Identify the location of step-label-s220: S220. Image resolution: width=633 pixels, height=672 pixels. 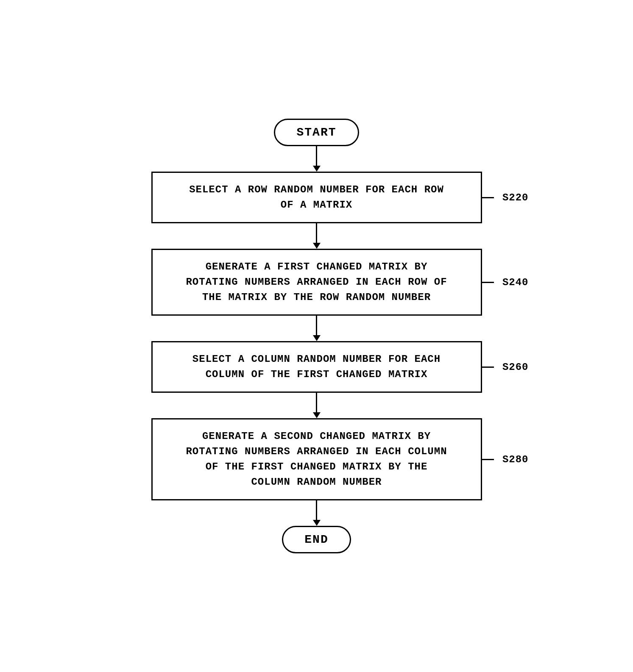
(505, 197).